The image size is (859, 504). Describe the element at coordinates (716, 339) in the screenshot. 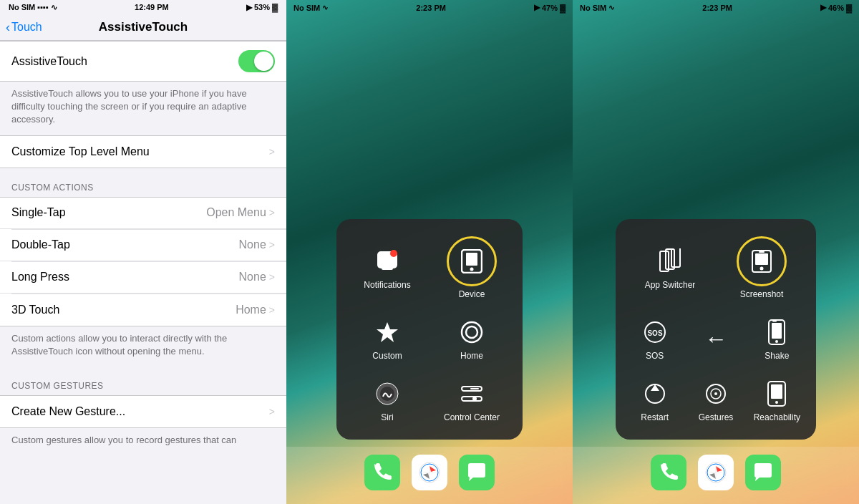

I see `at-item-back: ←` at that location.